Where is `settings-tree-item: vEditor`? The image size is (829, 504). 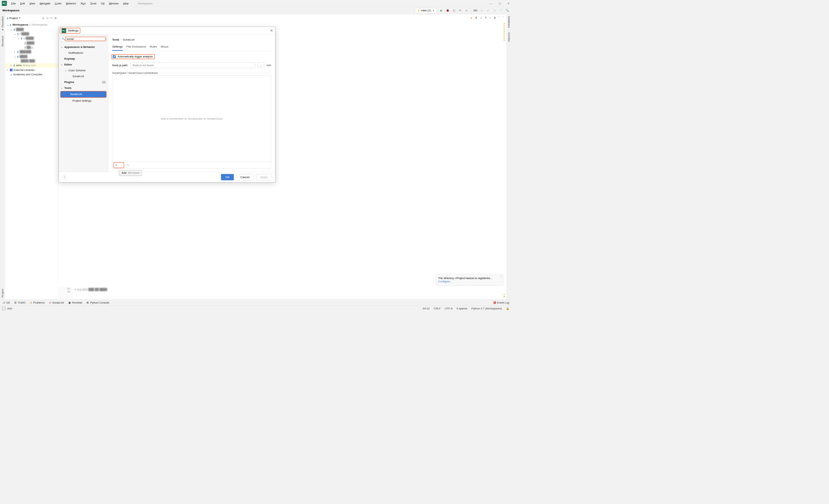
settings-tree-item: vEditor is located at coordinates (83, 64).